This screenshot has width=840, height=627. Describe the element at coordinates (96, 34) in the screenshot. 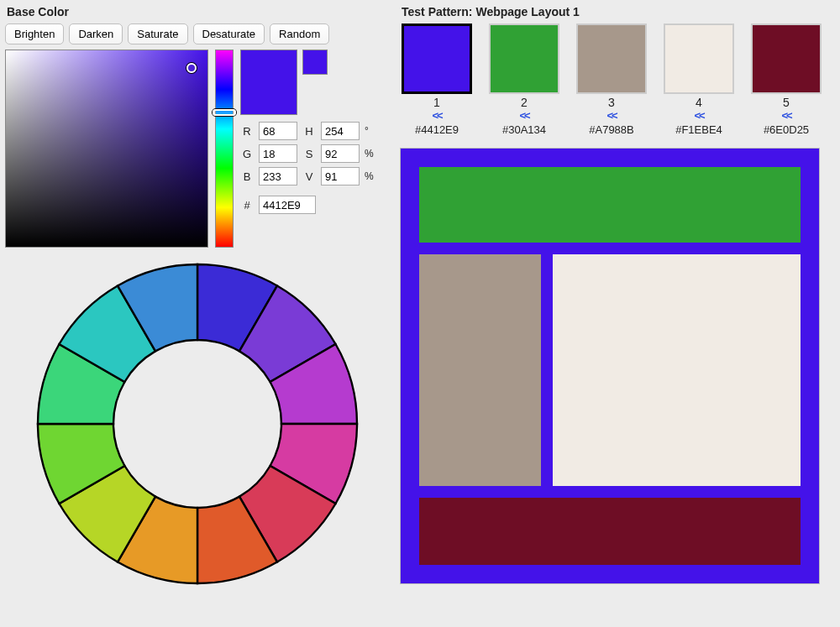

I see `darken-button: Darken` at that location.